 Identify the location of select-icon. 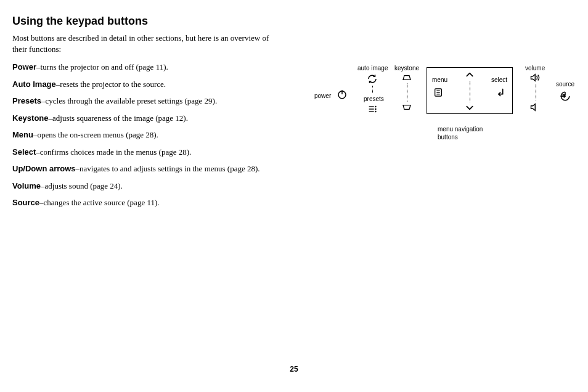
(501, 92).